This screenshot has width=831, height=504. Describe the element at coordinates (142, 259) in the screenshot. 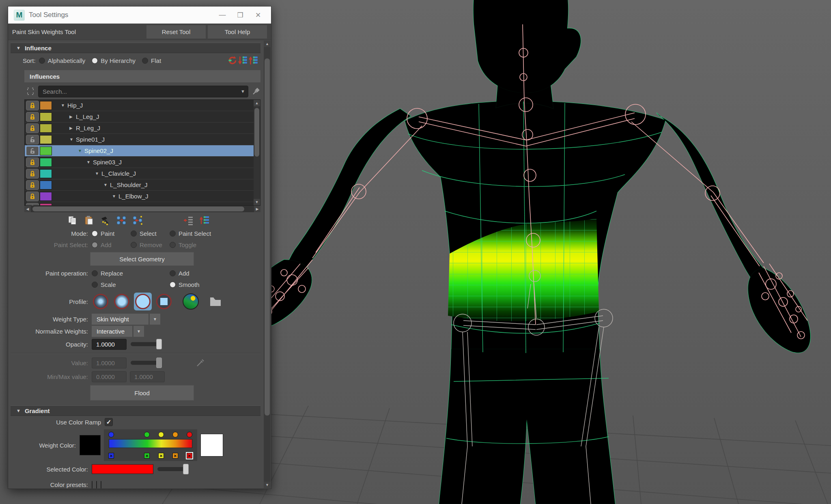

I see `select-geometry-button: Select Geometry` at that location.